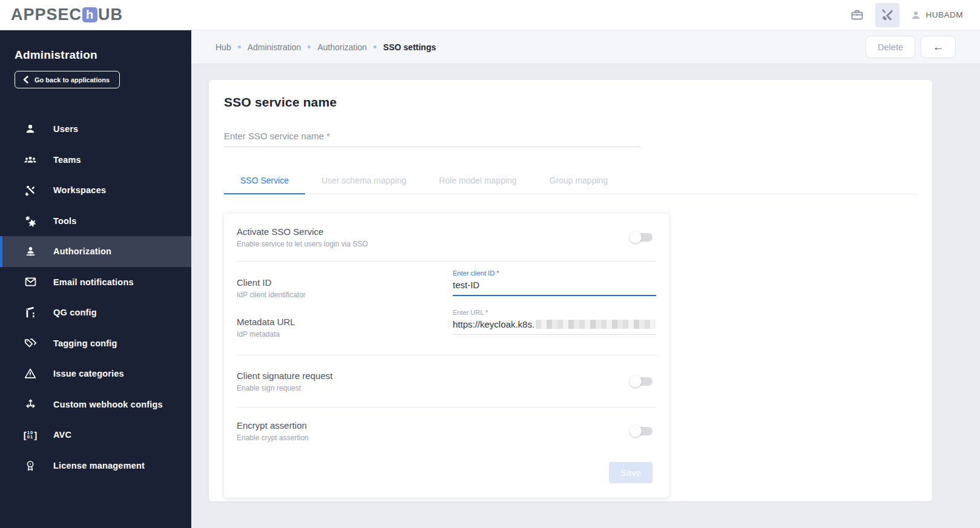  I want to click on row-labels: Activate SSO Service Enable service to l…, so click(303, 237).